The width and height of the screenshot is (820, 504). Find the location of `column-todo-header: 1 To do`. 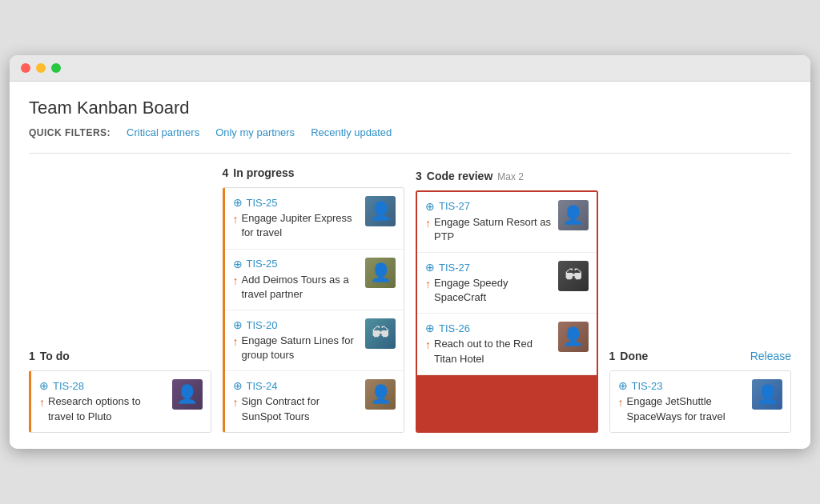

column-todo-header: 1 To do is located at coordinates (120, 356).